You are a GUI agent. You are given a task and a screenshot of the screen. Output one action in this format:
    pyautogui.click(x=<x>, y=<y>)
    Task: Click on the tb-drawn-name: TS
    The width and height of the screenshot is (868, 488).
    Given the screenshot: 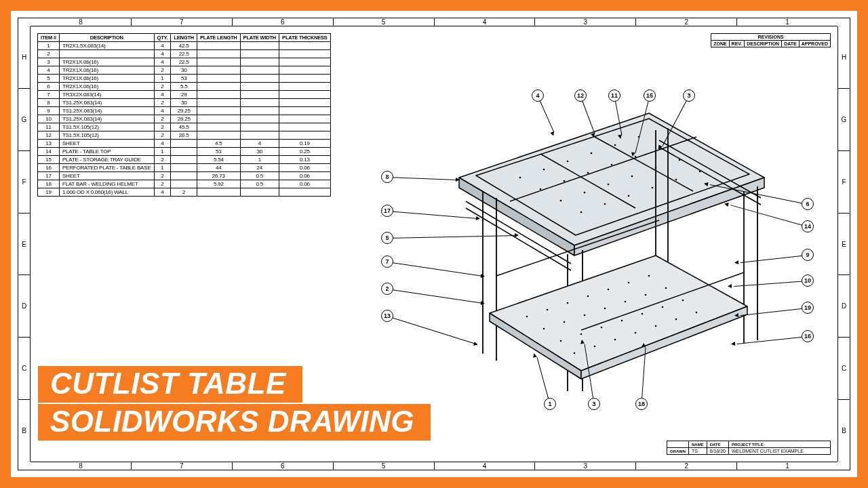 What is the action you would take?
    pyautogui.click(x=697, y=451)
    